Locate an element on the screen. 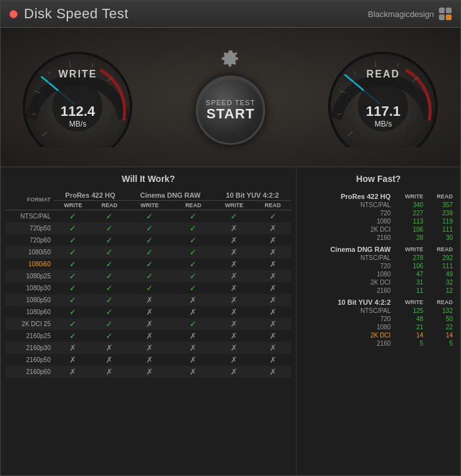  wiw-wr2: WRITE is located at coordinates (150, 205).